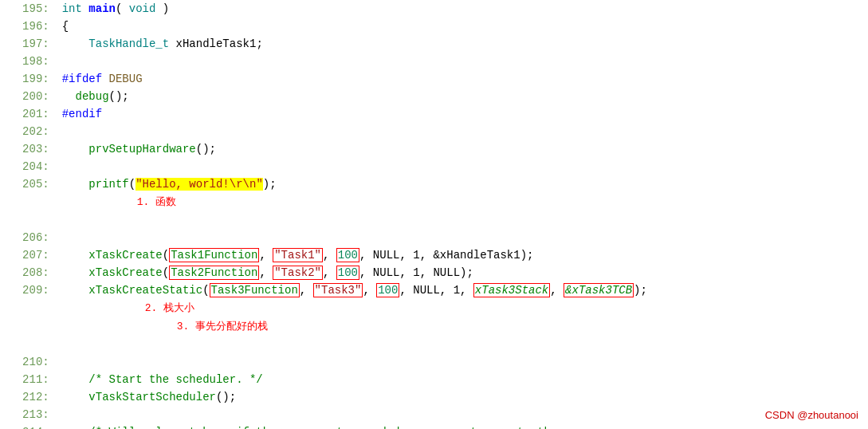  I want to click on line-code-211: /* Start the scheduler. */, so click(464, 380).